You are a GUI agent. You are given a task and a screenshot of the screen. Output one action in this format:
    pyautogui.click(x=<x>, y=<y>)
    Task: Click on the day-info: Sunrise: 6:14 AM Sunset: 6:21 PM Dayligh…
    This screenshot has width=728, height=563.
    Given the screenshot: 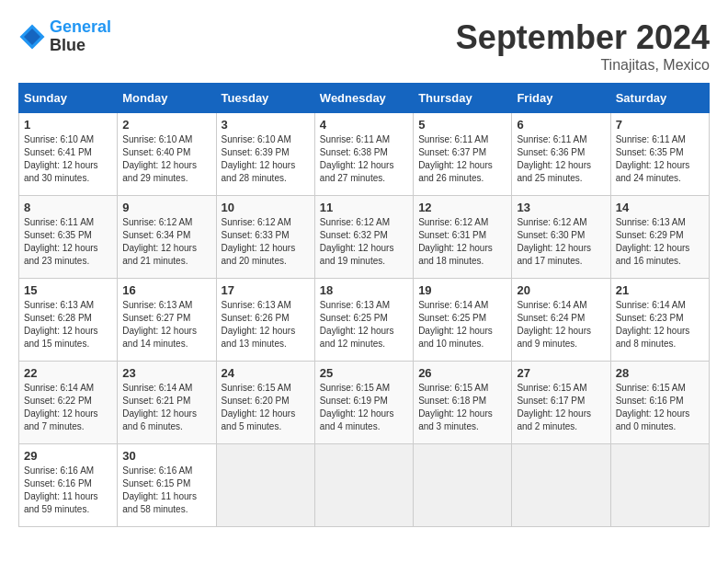 What is the action you would take?
    pyautogui.click(x=166, y=408)
    